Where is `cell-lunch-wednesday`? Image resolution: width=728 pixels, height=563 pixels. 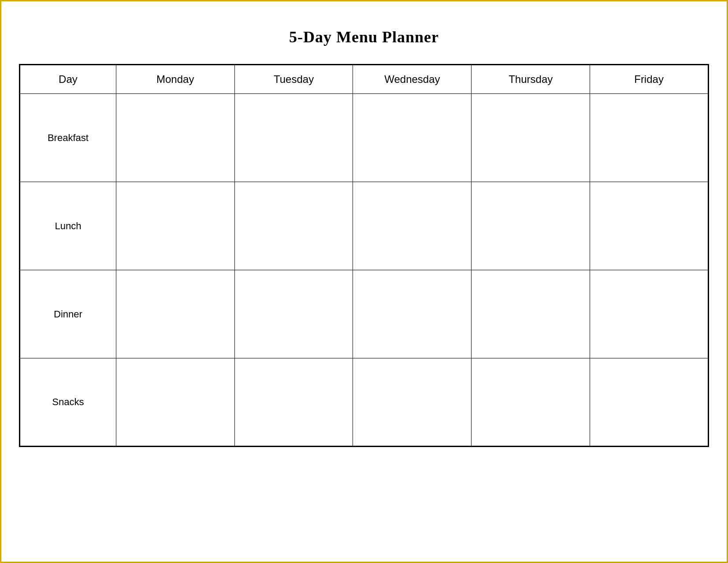
cell-lunch-wednesday is located at coordinates (412, 226).